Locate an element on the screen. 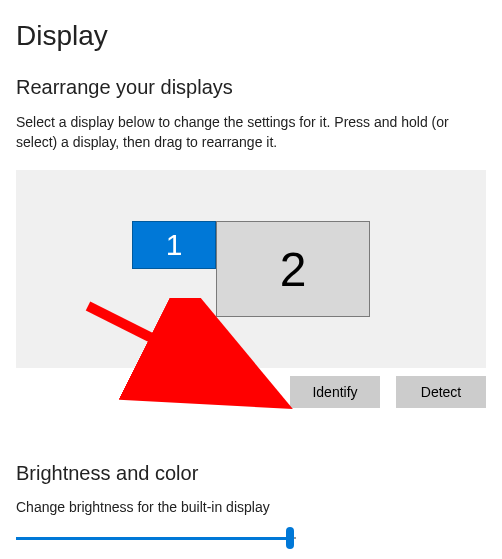  slider-thumb is located at coordinates (290, 538).